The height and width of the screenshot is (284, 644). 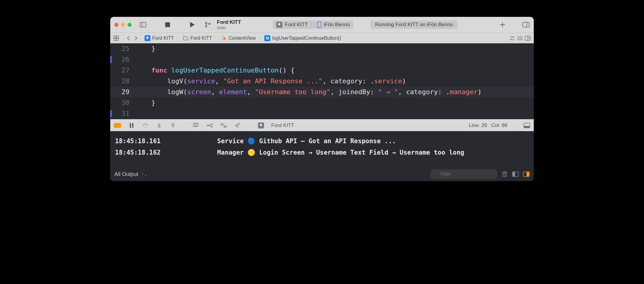 What do you see at coordinates (163, 38) in the screenshot?
I see `crumb-project: Ford KITT` at bounding box center [163, 38].